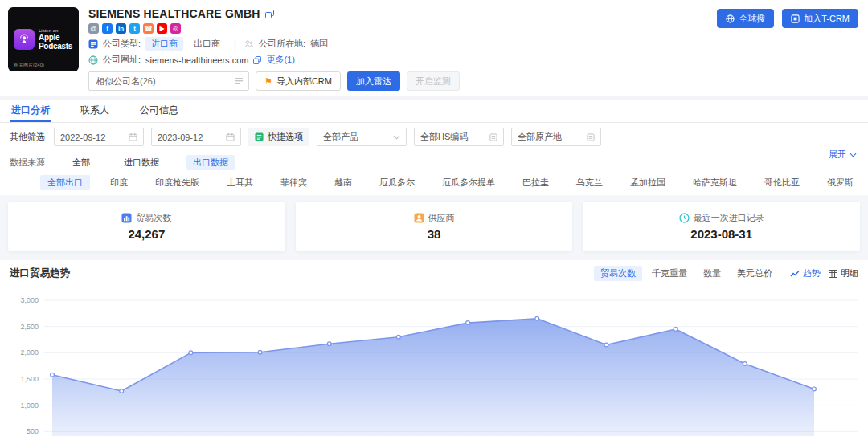 This screenshot has width=868, height=436. Describe the element at coordinates (433, 81) in the screenshot. I see `start-monitor-button: 开启监测` at that location.